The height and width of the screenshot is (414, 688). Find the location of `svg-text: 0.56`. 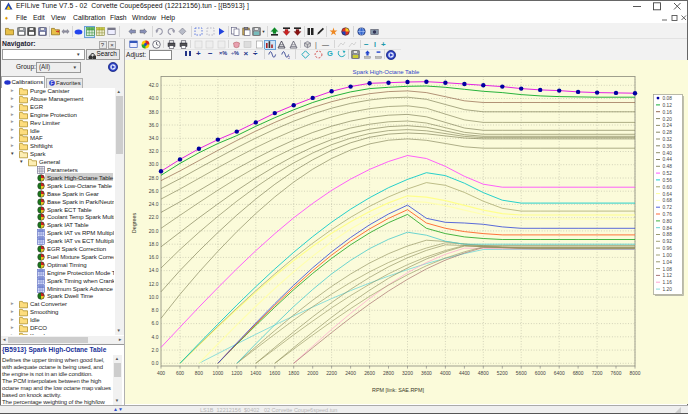

svg-text: 0.56 is located at coordinates (668, 180).